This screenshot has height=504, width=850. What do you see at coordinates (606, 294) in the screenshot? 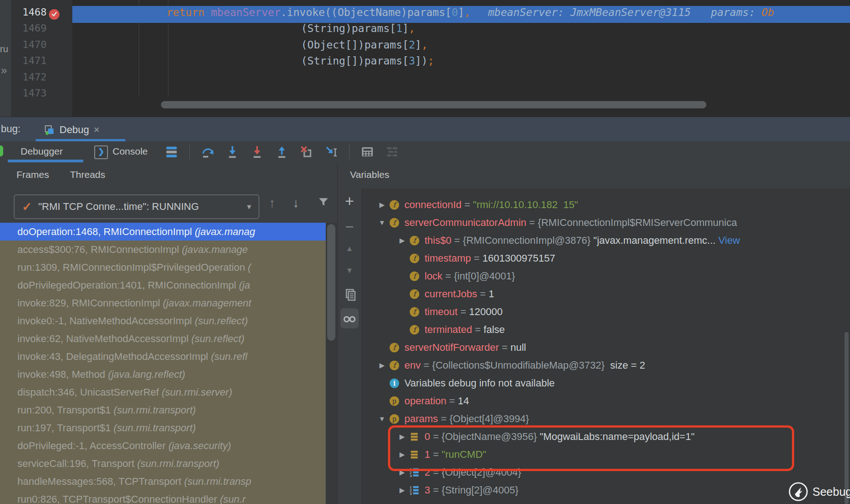
I see `variable-row: fcurrentJobs = 1` at bounding box center [606, 294].